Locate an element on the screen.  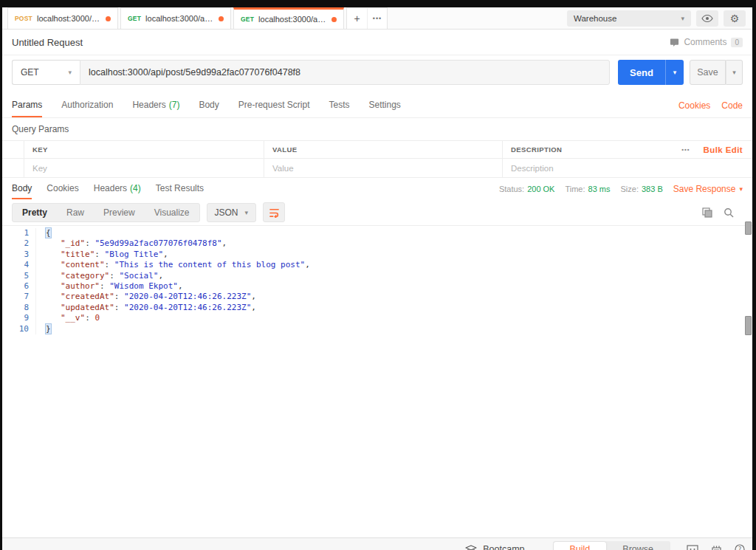
request-tab-post: POST localhost:3000/api/post is located at coordinates (63, 18).